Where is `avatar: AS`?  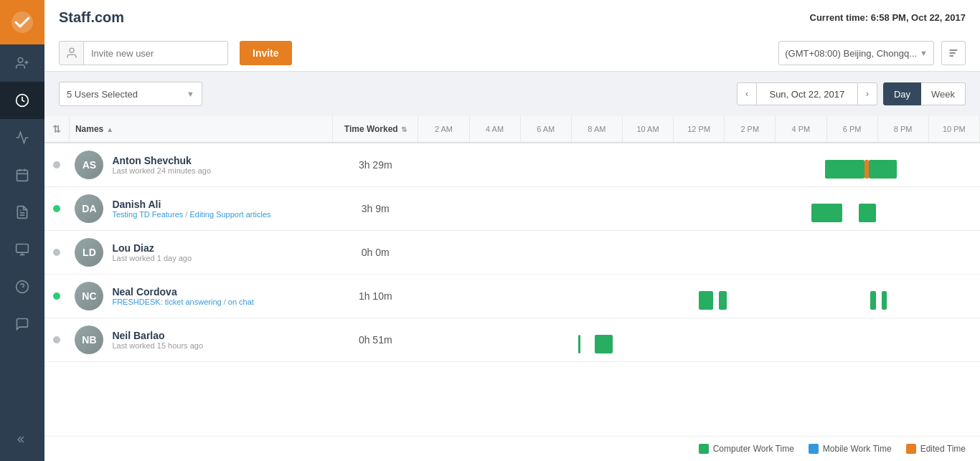 avatar: AS is located at coordinates (89, 165).